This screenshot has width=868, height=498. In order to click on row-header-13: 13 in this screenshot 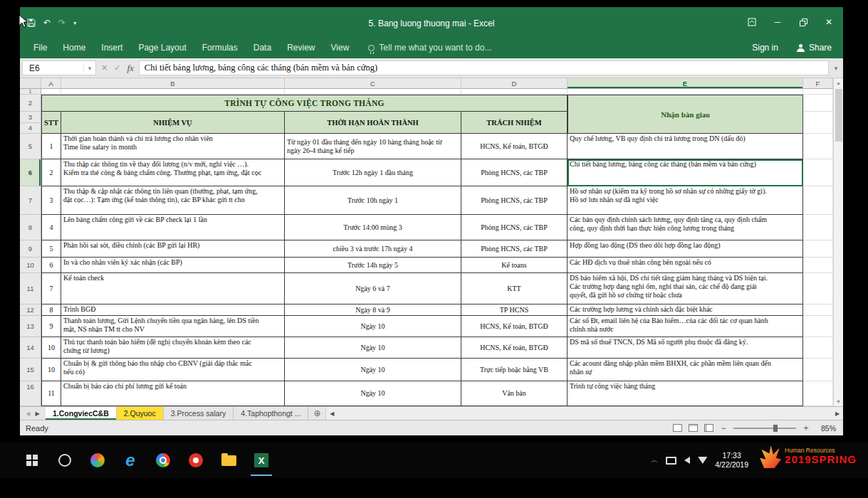, I will do `click(31, 327)`.